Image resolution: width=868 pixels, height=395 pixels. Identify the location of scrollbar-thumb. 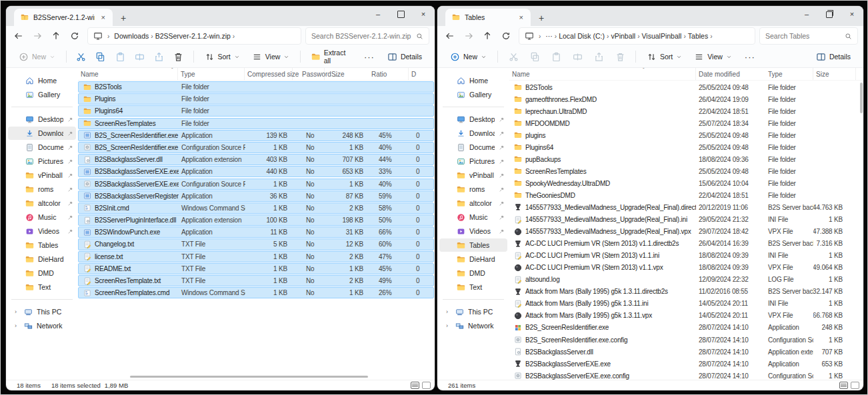
(861, 98).